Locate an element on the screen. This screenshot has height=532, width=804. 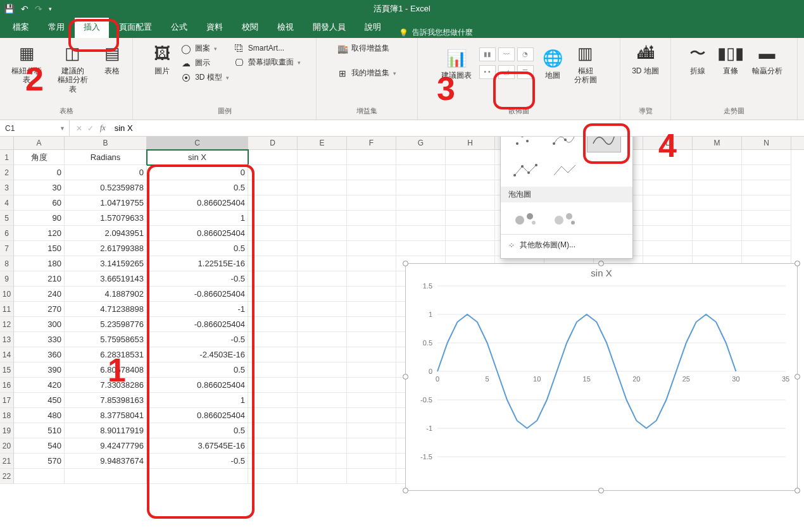
scatter-smooth-lines-option is located at coordinates (604, 144).